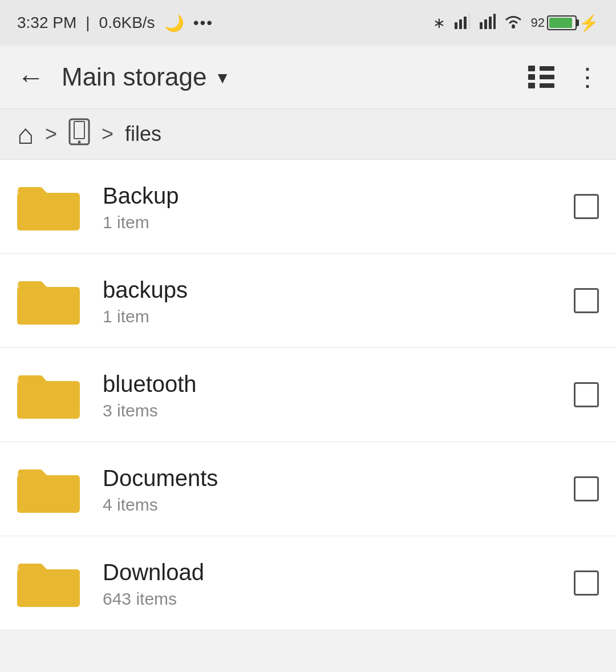 This screenshot has height=672, width=616. Describe the element at coordinates (127, 23) in the screenshot. I see `network-speed: 0.6KB/s` at that location.